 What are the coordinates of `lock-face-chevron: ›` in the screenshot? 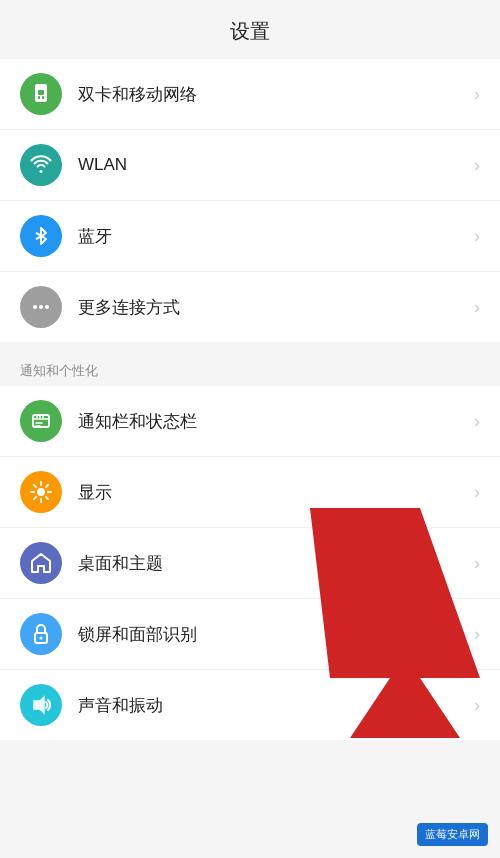 It's located at (477, 634).